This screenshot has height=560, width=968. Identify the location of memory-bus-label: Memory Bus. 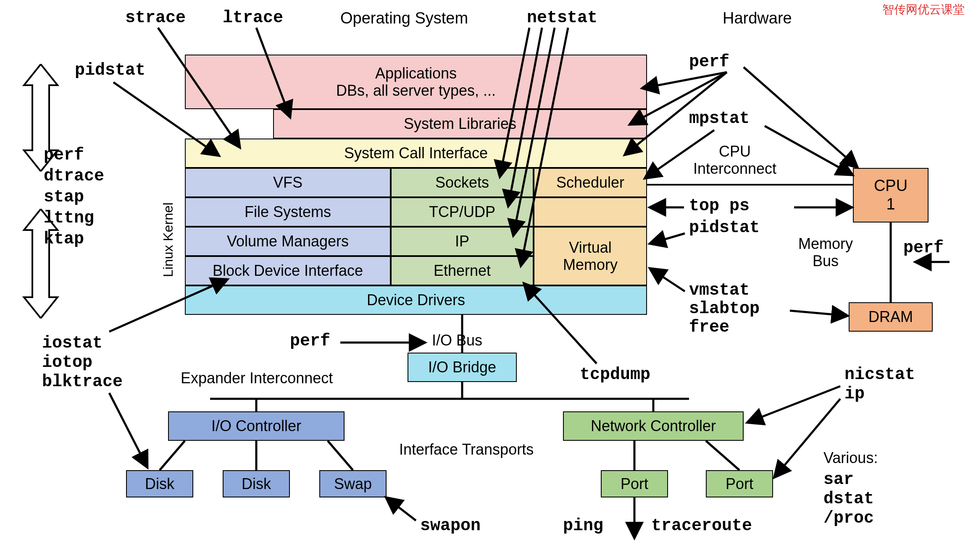
(826, 253).